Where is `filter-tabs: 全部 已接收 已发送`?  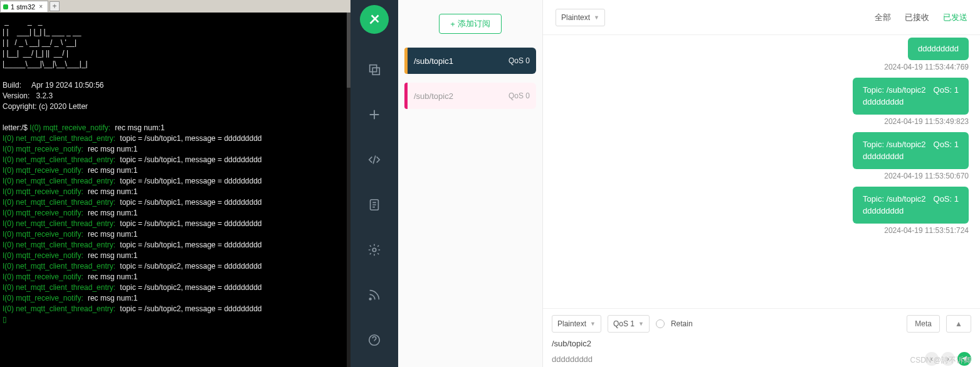 filter-tabs: 全部 已接收 已发送 is located at coordinates (921, 18).